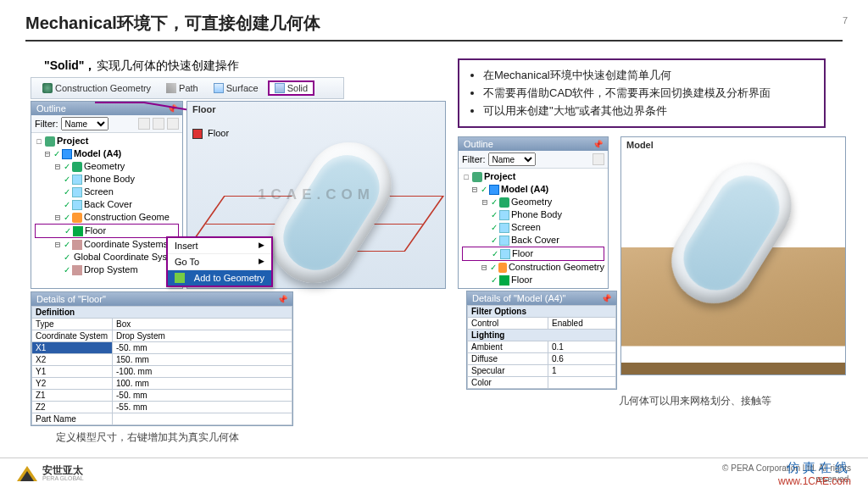  Describe the element at coordinates (251, 437) in the screenshot. I see `left-caption: 定义模型尺寸，右键增加其为真实几何体` at that location.